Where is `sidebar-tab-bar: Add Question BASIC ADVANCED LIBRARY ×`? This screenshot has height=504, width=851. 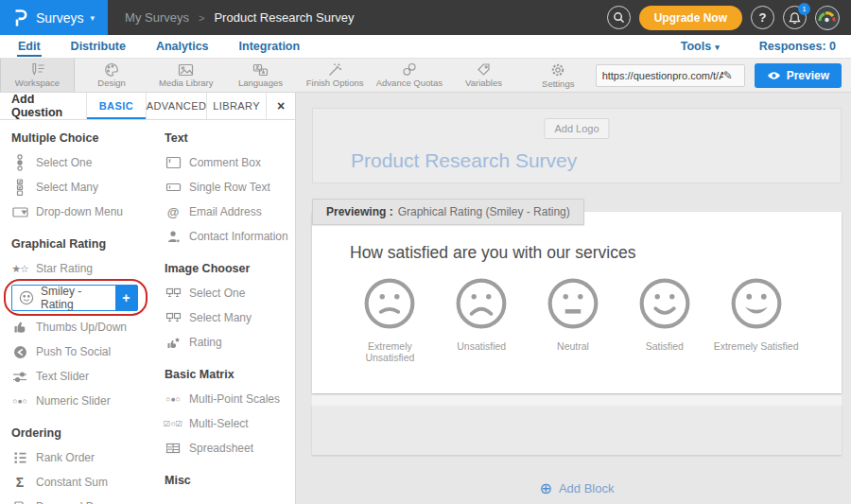
sidebar-tab-bar: Add Question BASIC ADVANCED LIBRARY × is located at coordinates (148, 106).